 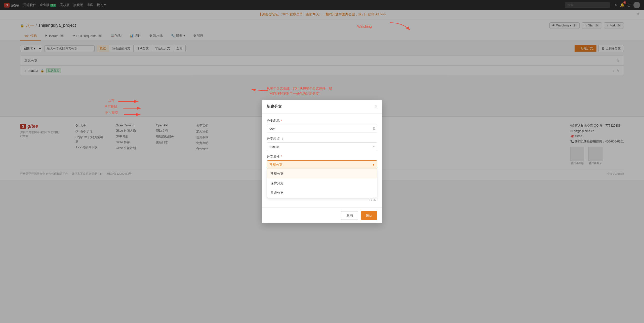 I want to click on copy-icon: ⧉, so click(x=374, y=128).